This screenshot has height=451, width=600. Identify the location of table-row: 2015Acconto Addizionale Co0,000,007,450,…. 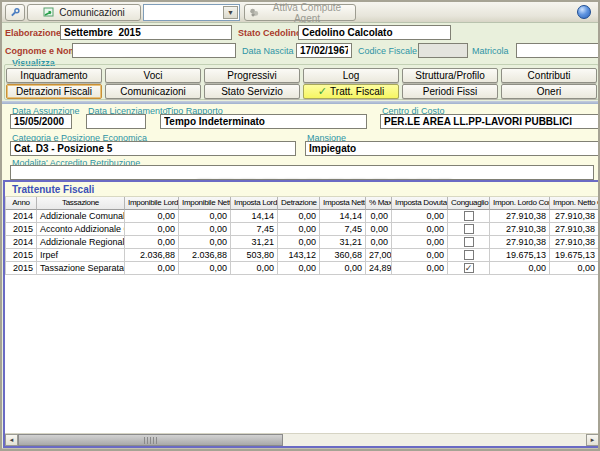
(302, 230).